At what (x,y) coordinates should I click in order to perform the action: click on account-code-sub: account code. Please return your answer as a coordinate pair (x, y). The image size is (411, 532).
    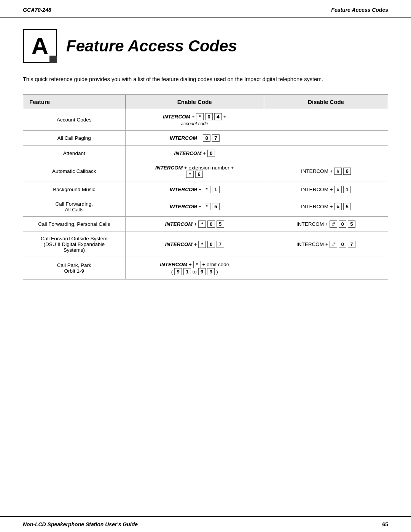
    Looking at the image, I should click on (195, 124).